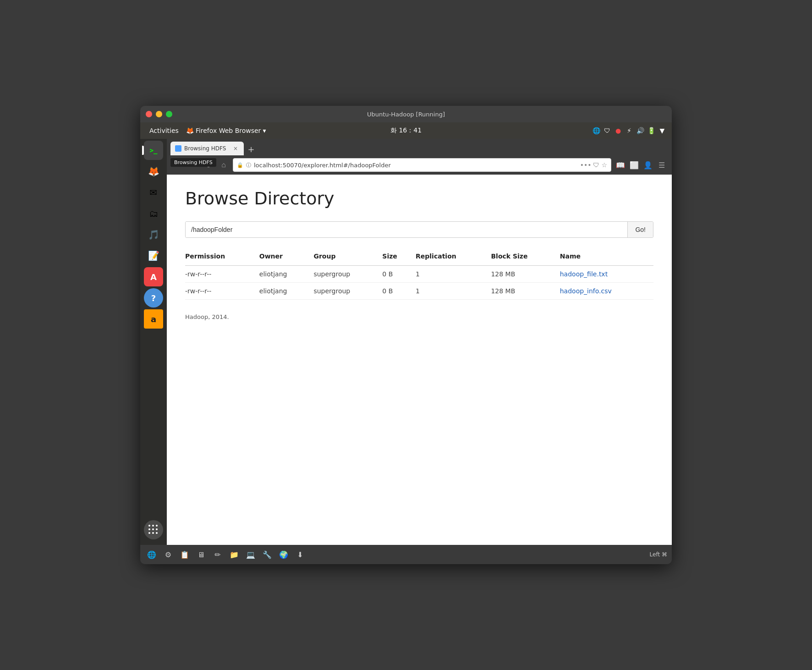 Image resolution: width=812 pixels, height=670 pixels. I want to click on shield-icon: 🛡, so click(596, 165).